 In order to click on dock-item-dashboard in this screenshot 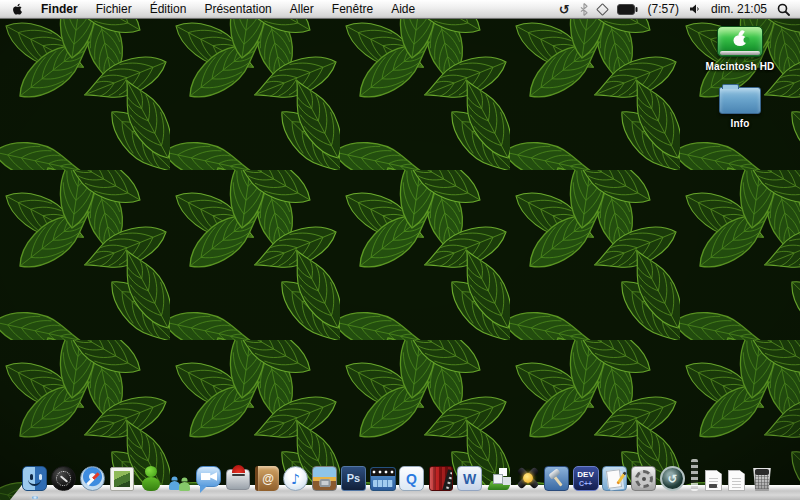, I will do `click(64, 478)`.